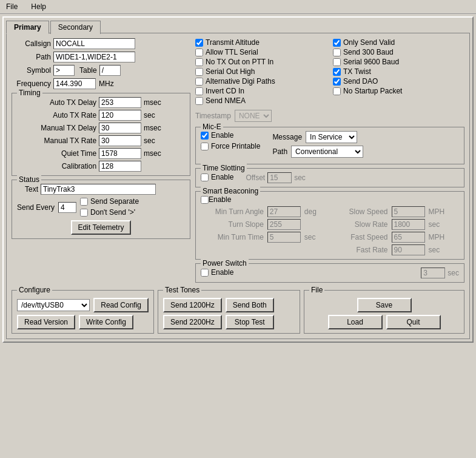  Describe the element at coordinates (101, 209) in the screenshot. I see `status-group: Status Text Send Every Send Separa` at that location.